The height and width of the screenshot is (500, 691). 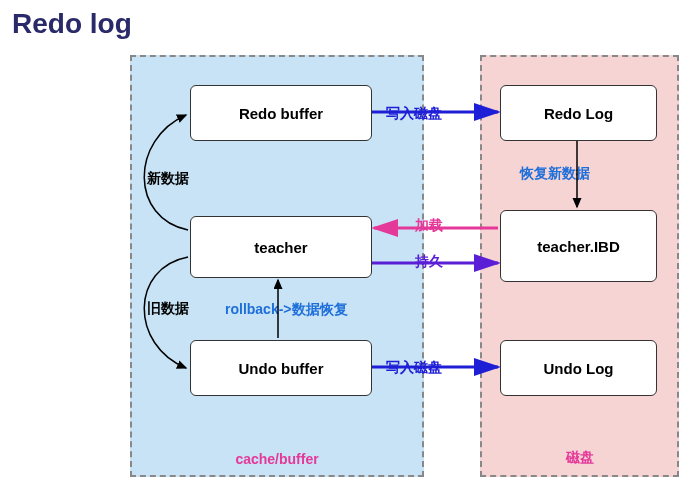 I want to click on redo-log-box: Redo Log, so click(x=578, y=113).